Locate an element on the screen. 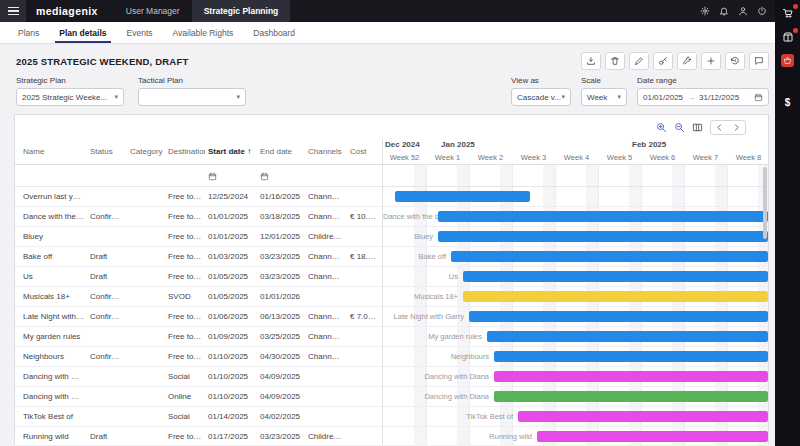 This screenshot has width=800, height=446. cell-end: 04/30/2025 is located at coordinates (281, 356).